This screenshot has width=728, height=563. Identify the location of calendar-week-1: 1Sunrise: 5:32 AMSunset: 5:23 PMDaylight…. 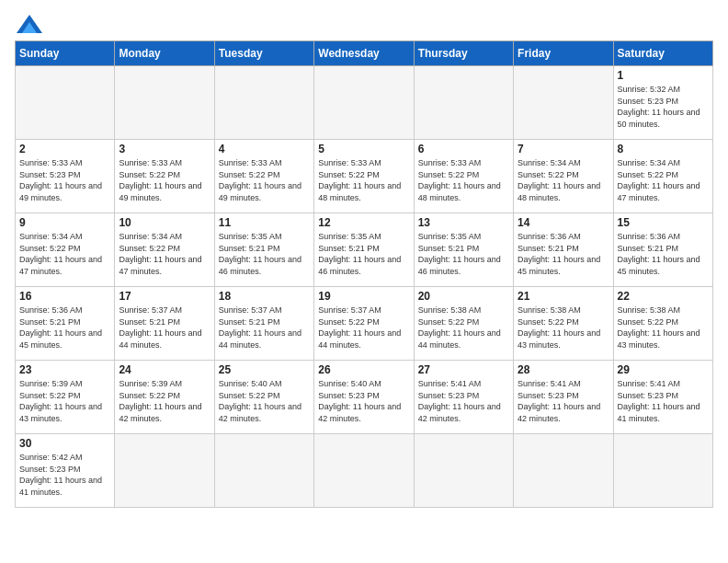
(364, 103).